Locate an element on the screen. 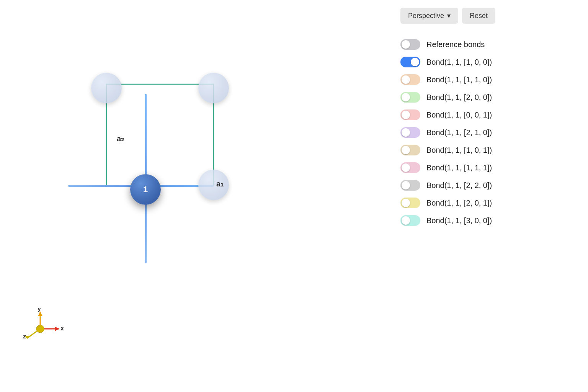 This screenshot has width=588, height=392. ghost-atom-top-right is located at coordinates (214, 88).